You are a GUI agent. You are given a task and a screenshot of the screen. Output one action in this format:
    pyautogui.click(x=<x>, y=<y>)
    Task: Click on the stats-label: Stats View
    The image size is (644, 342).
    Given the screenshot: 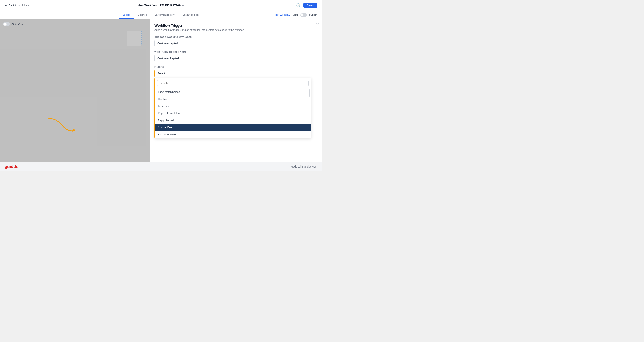 What is the action you would take?
    pyautogui.click(x=18, y=24)
    